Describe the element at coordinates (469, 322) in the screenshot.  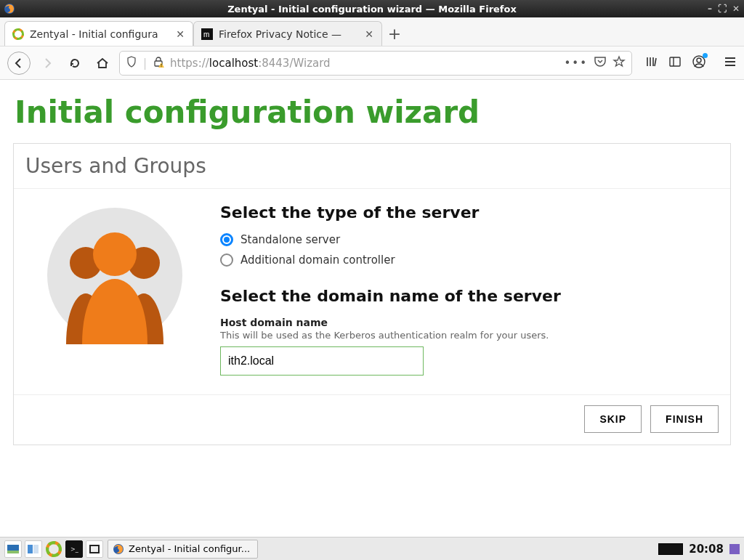
I see `field-label: Host domain name` at that location.